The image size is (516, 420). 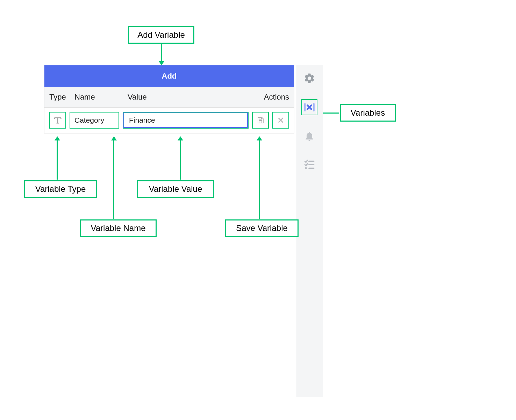 I want to click on variable-type-cell, so click(x=58, y=120).